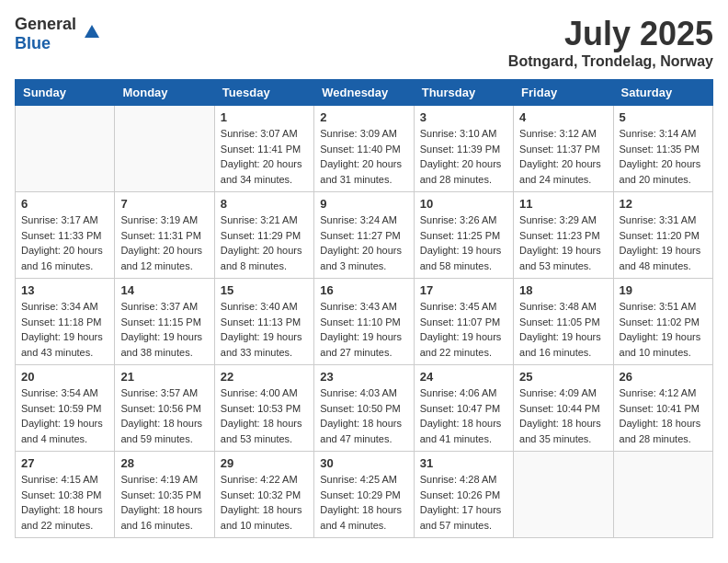 This screenshot has height=563, width=728. Describe the element at coordinates (264, 322) in the screenshot. I see `calendar-cell: 15Sunrise: 3:40 AM Sunset: 11:13 PM Dayl…` at that location.